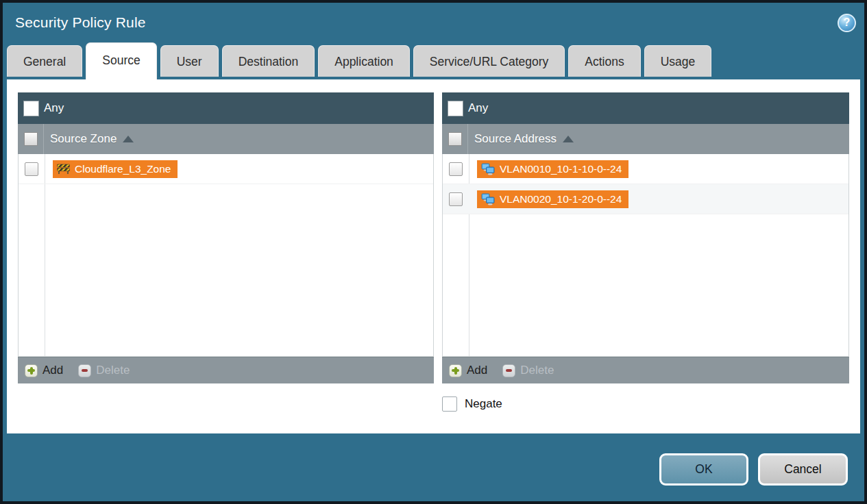  What do you see at coordinates (450, 404) in the screenshot?
I see `negate-checkbox` at bounding box center [450, 404].